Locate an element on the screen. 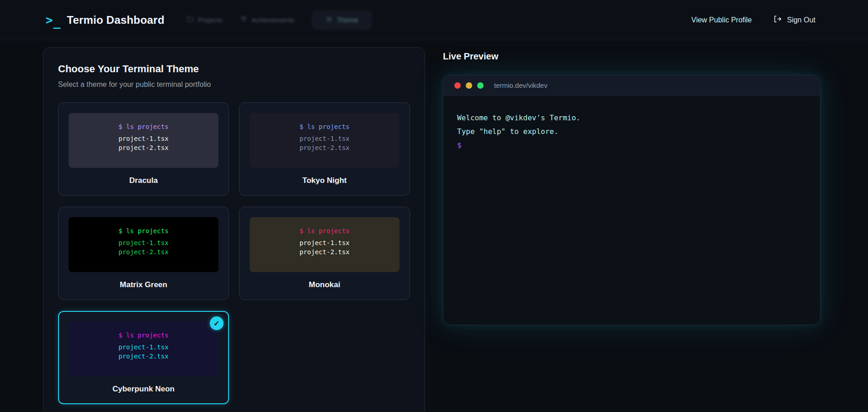  terminal-prompt: $ is located at coordinates (632, 145).